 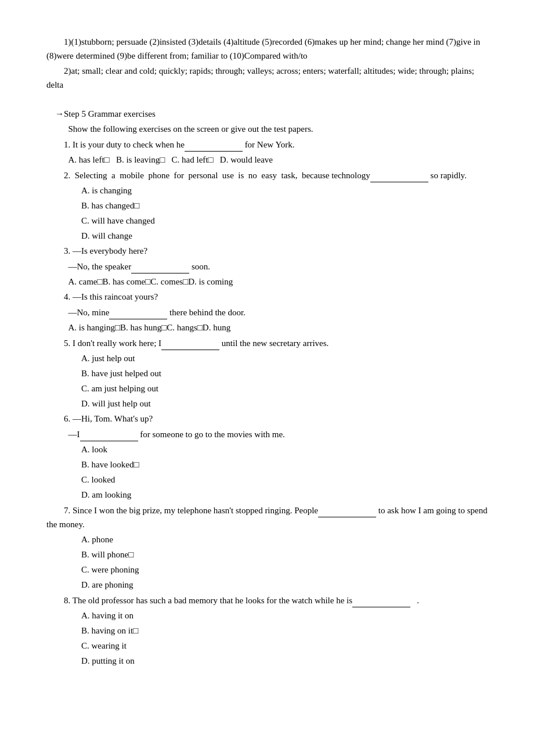 What do you see at coordinates (267, 251) in the screenshot?
I see `q3-text-q: 3. —Is everybody here?` at bounding box center [267, 251].